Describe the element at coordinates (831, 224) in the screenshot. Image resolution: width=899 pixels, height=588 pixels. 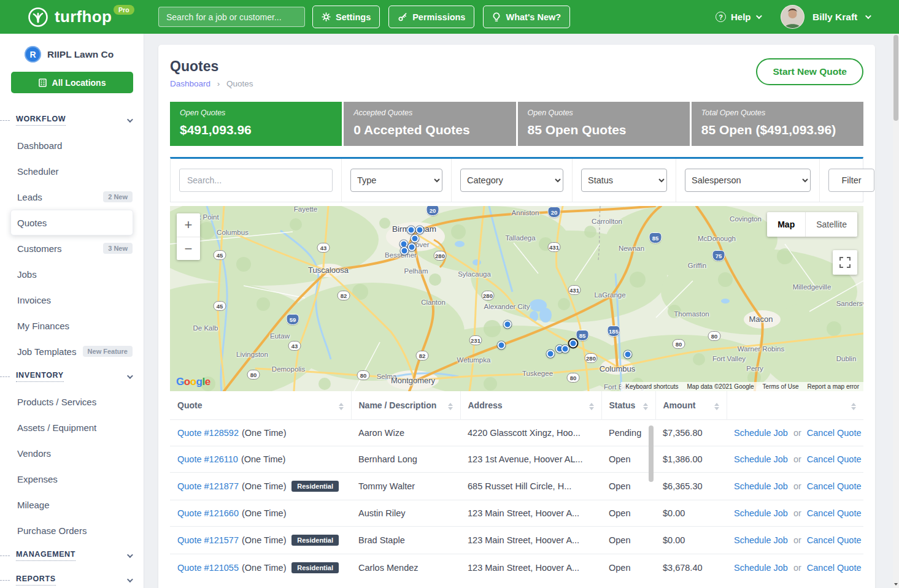
I see `map-type-satellite-button: Satellite` at that location.